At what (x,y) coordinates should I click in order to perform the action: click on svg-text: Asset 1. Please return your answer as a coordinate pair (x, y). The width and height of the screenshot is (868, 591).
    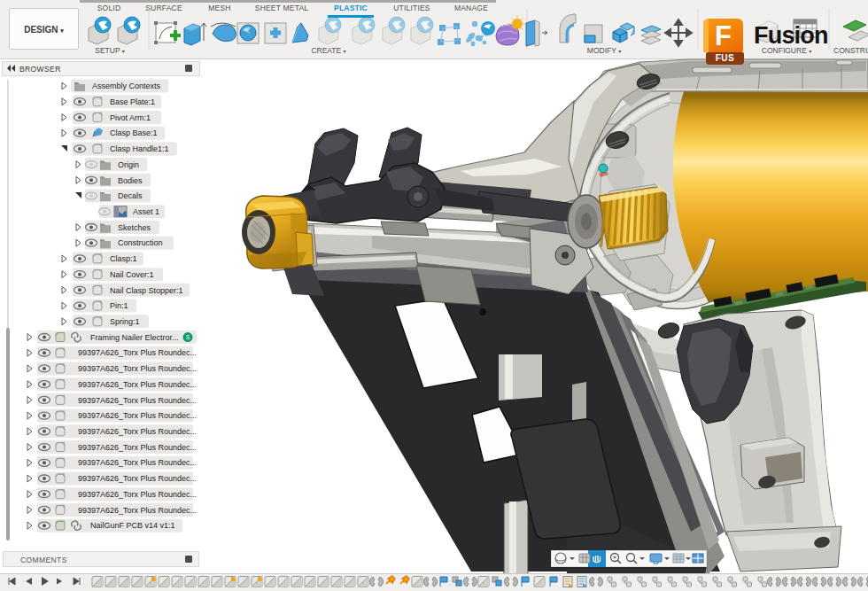
    Looking at the image, I should click on (146, 212).